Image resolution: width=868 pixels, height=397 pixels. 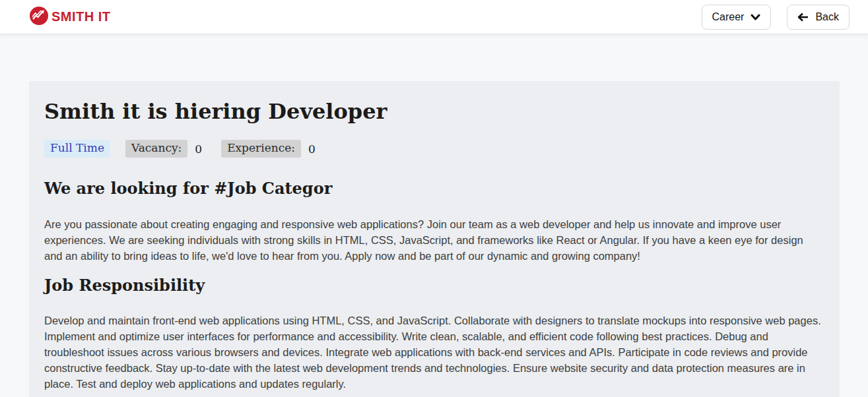 What do you see at coordinates (81, 17) in the screenshot?
I see `brand-name: SMITH IT` at bounding box center [81, 17].